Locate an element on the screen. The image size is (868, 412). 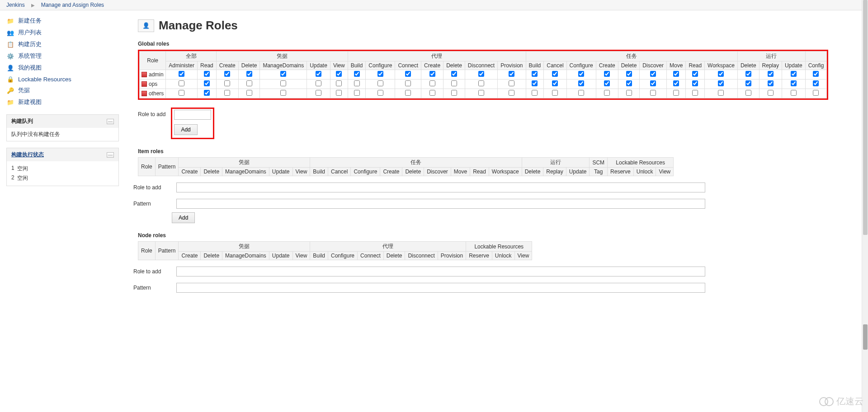
sidebar-item: 🔒Lockable Resources is located at coordinates (62, 79).